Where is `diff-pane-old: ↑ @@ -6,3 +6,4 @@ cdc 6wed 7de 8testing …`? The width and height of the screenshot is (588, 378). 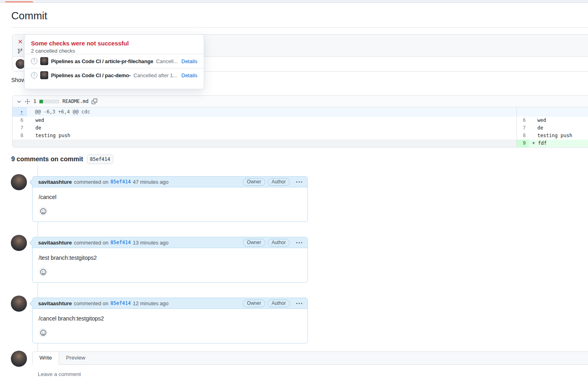 diff-pane-old: ↑ @@ -6,3 +6,4 @@ cdc 6wed 7de 8testing … is located at coordinates (264, 127).